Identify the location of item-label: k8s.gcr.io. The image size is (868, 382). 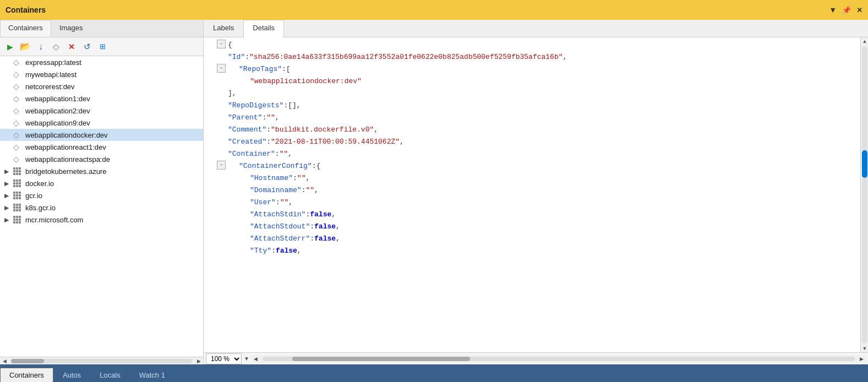
(41, 208).